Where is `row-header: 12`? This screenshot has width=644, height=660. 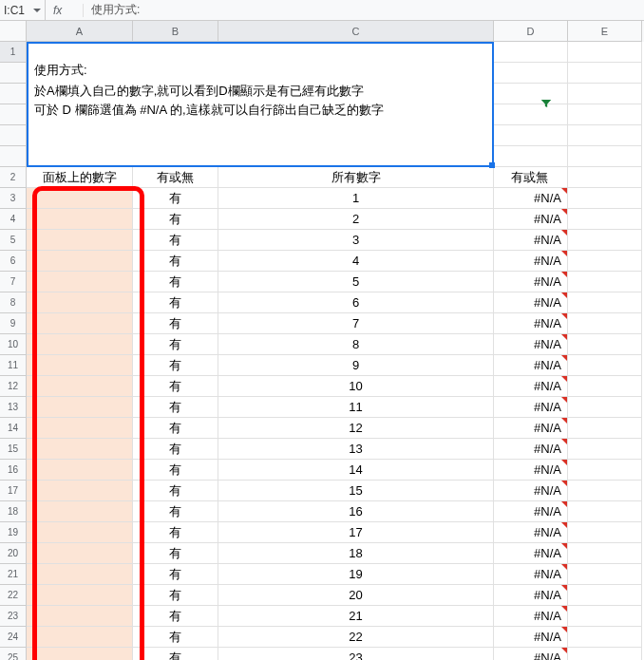 row-header: 12 is located at coordinates (13, 387).